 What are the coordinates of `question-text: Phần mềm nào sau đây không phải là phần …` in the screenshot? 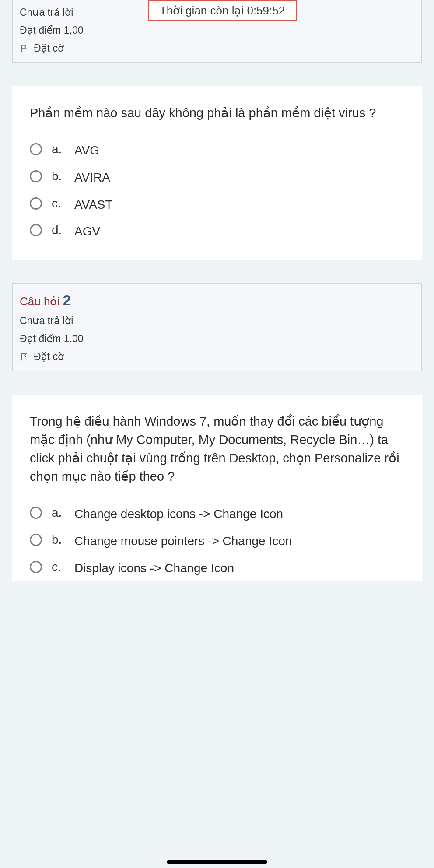 It's located at (217, 113).